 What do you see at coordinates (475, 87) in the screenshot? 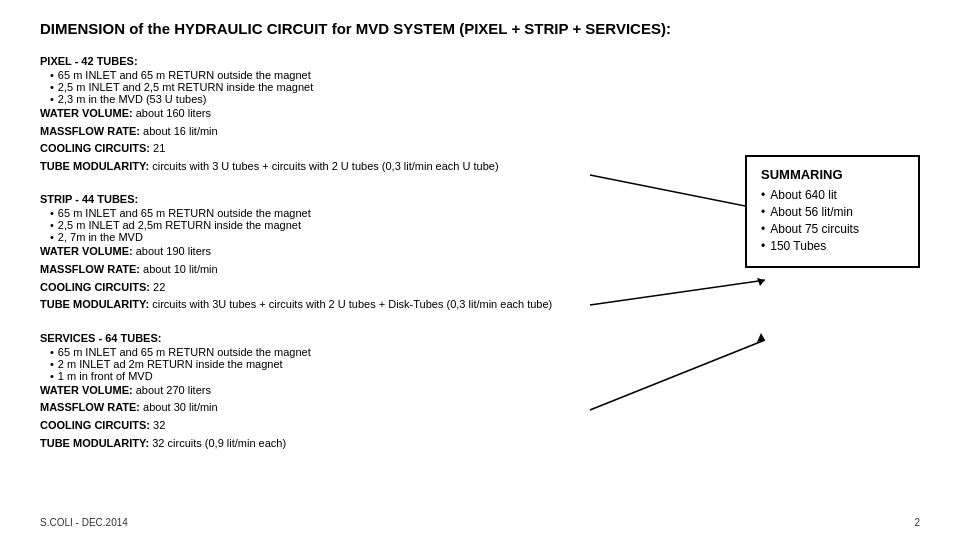
I see `bullet-item: 2,5 m INLET and 2,5 mt RETURN inside the…` at bounding box center [475, 87].